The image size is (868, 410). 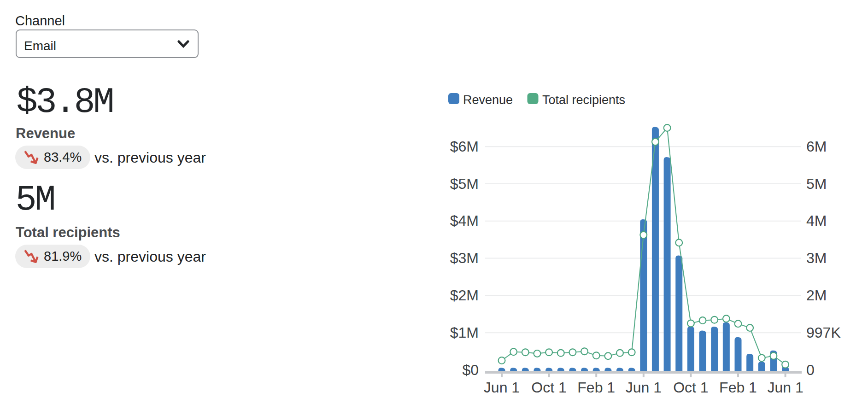 I want to click on svg-text: $4M, so click(x=464, y=221).